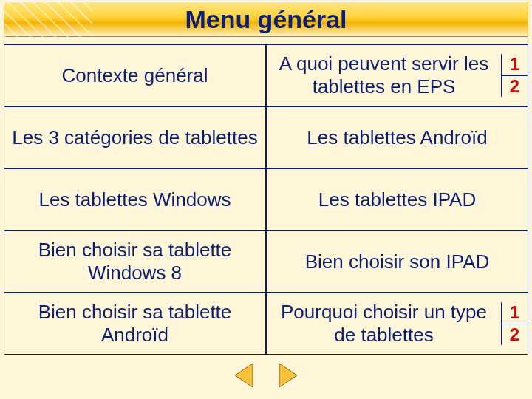 The image size is (532, 399). What do you see at coordinates (397, 137) in the screenshot?
I see `menu-label: Les tablettes Androïd` at bounding box center [397, 137].